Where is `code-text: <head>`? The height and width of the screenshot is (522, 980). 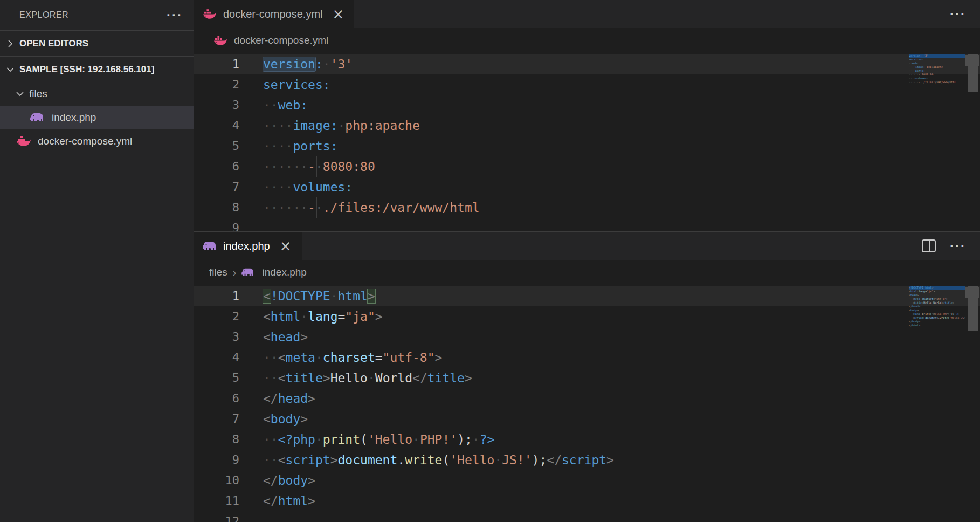 code-text: <head> is located at coordinates (286, 337).